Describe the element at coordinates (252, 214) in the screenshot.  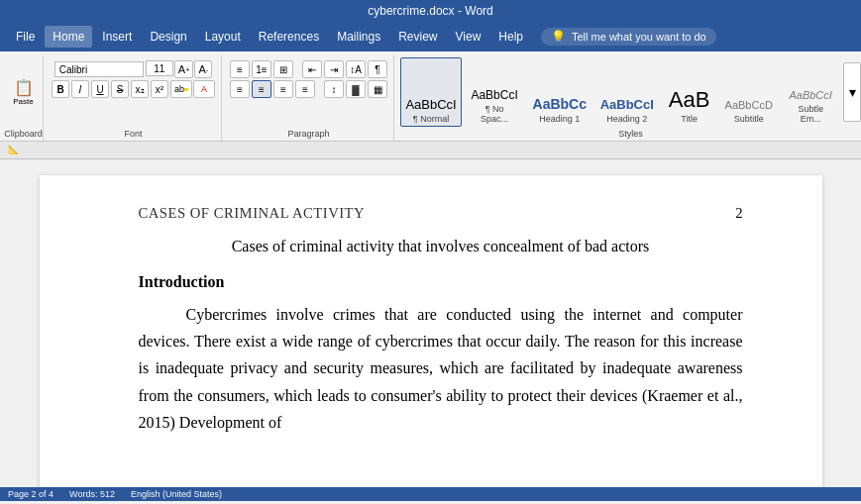
I see `page-header-text: CASES OF CRIMINAL ACTIVITY` at that location.